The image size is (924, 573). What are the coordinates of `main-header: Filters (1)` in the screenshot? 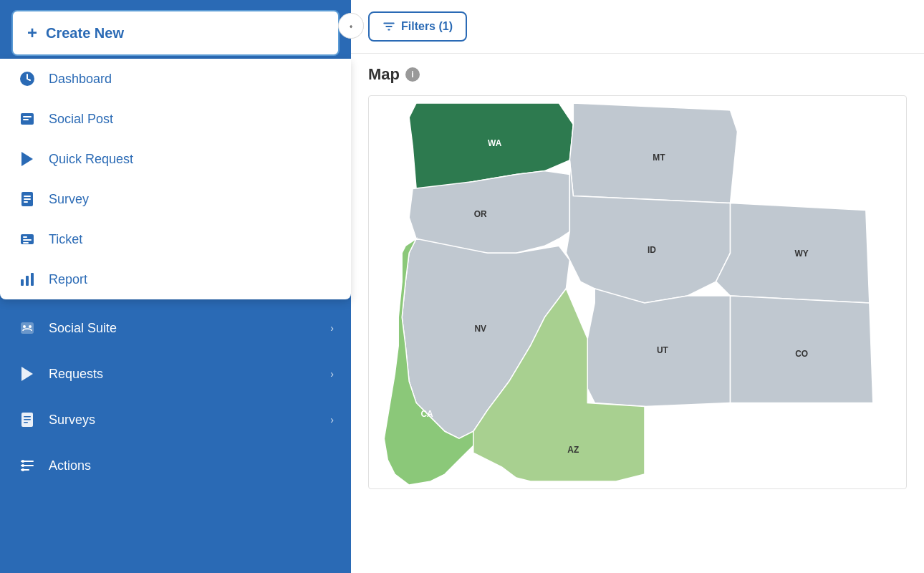 It's located at (637, 27).